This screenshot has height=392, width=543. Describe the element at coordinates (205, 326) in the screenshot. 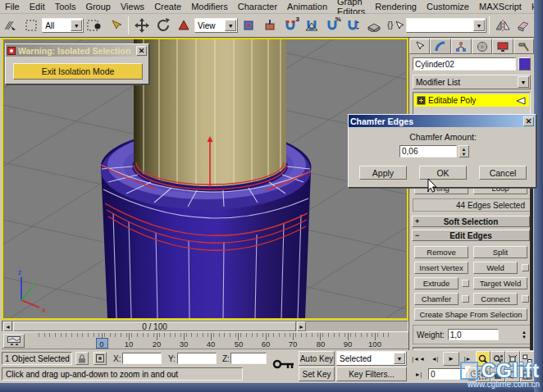

I see `time-slider: ◄ 0 / 100 ►` at that location.